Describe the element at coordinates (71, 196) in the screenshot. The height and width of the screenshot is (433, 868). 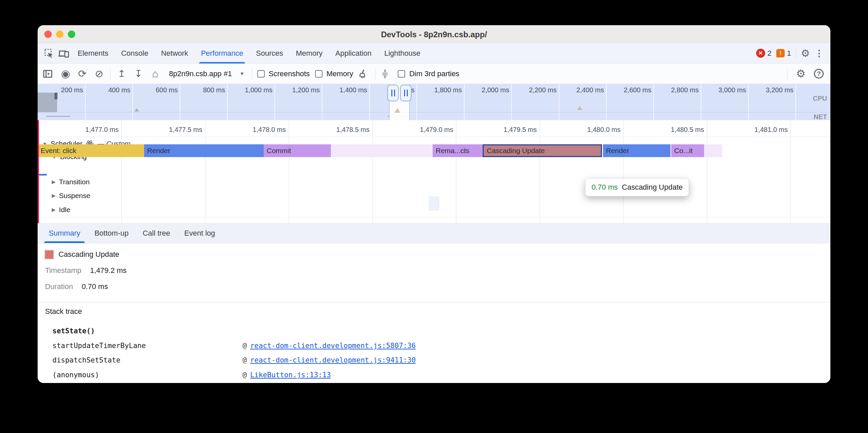
I see `lane-suspense: ▶ Suspense` at that location.